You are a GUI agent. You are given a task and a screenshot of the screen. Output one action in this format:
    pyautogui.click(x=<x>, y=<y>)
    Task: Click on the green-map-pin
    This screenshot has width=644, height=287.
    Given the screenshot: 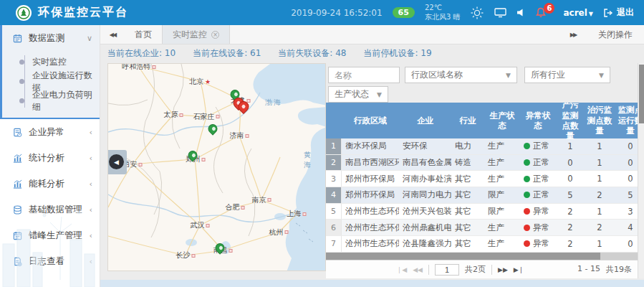 What is the action you would take?
    pyautogui.click(x=213, y=128)
    